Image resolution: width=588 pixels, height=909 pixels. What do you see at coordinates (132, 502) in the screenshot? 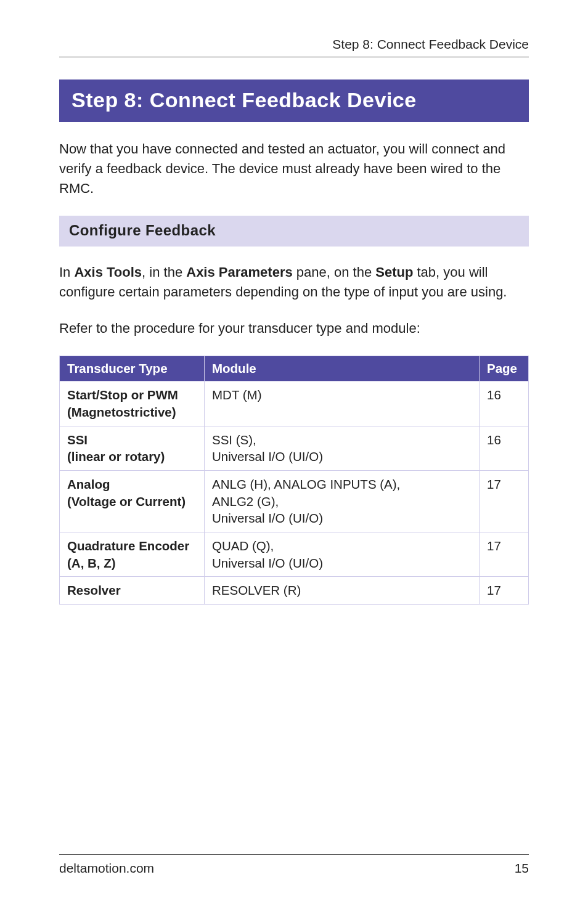
I see `cell-type: Analog (Voltage or Current)` at bounding box center [132, 502].